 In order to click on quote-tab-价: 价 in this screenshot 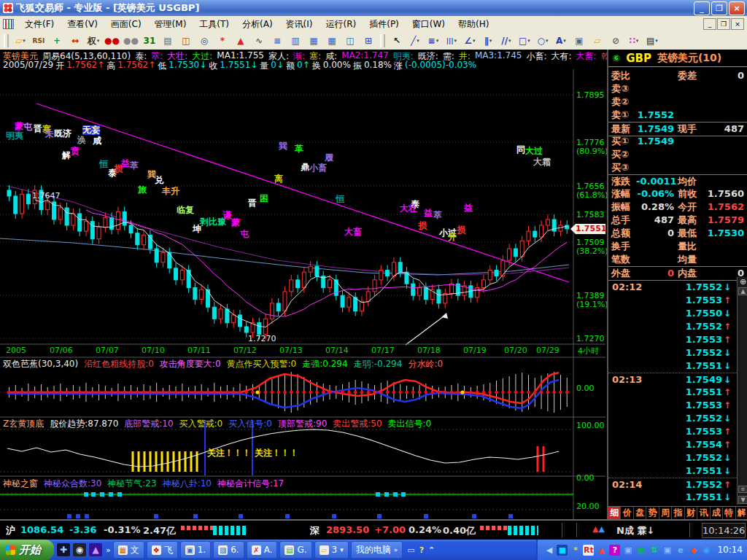, I will do `click(627, 513)`.